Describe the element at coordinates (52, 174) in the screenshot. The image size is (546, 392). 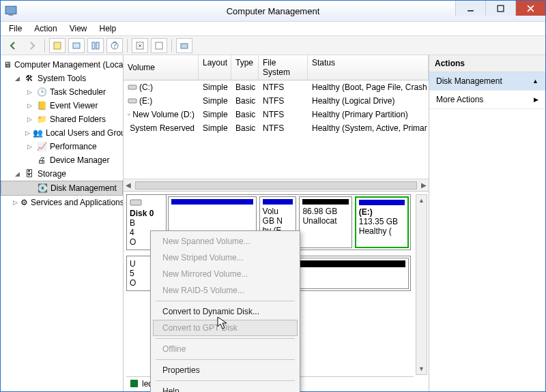
I see `tree-label: Storage` at that location.